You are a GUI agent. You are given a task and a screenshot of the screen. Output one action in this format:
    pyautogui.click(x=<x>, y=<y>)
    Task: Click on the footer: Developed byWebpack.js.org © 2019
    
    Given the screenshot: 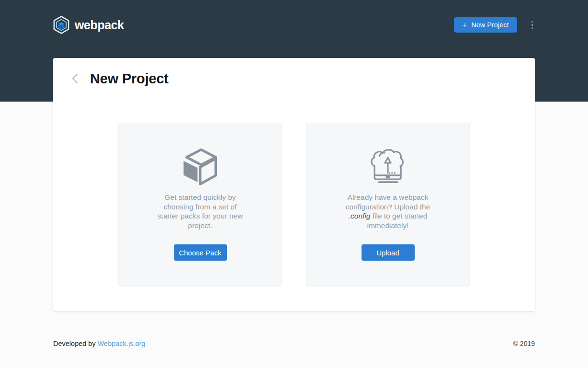 What is the action you would take?
    pyautogui.click(x=294, y=344)
    